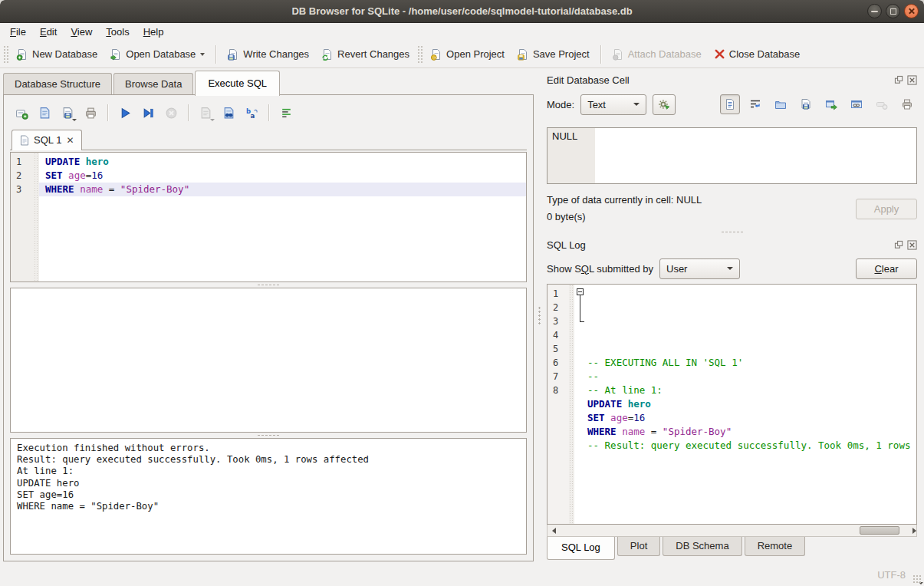 The height and width of the screenshot is (586, 924). Describe the element at coordinates (665, 54) in the screenshot. I see `attach-database-label: Attach Database` at that location.